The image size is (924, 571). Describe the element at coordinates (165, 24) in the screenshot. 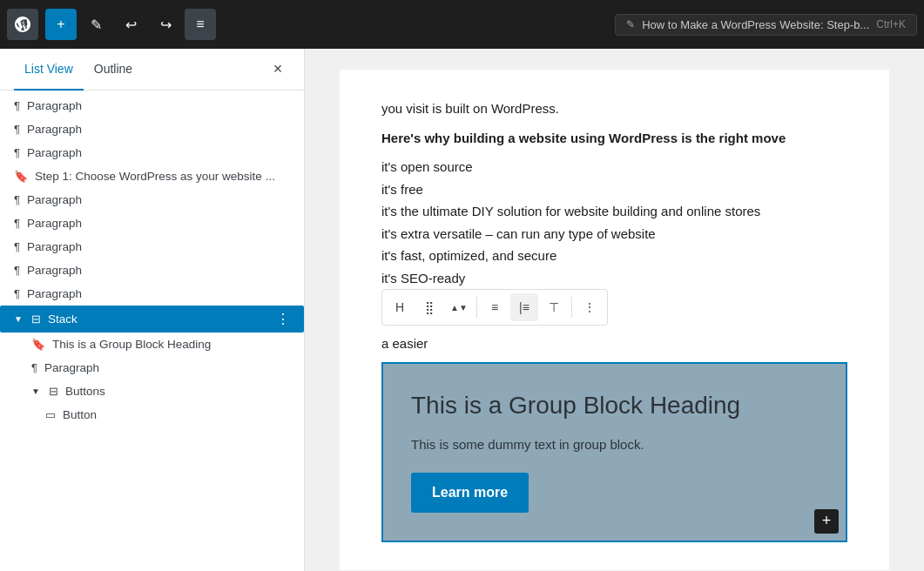

I see `redo-icon: ↪` at that location.